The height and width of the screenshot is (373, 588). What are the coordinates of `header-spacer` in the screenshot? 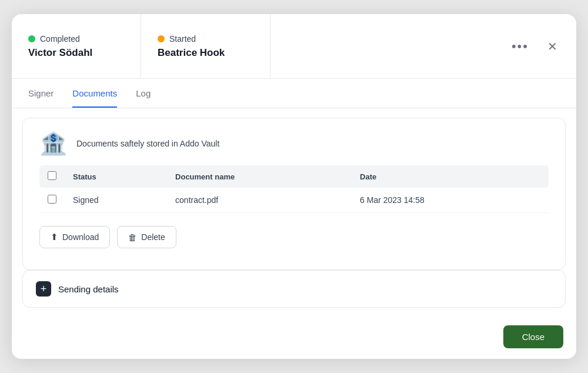 It's located at (382, 46).